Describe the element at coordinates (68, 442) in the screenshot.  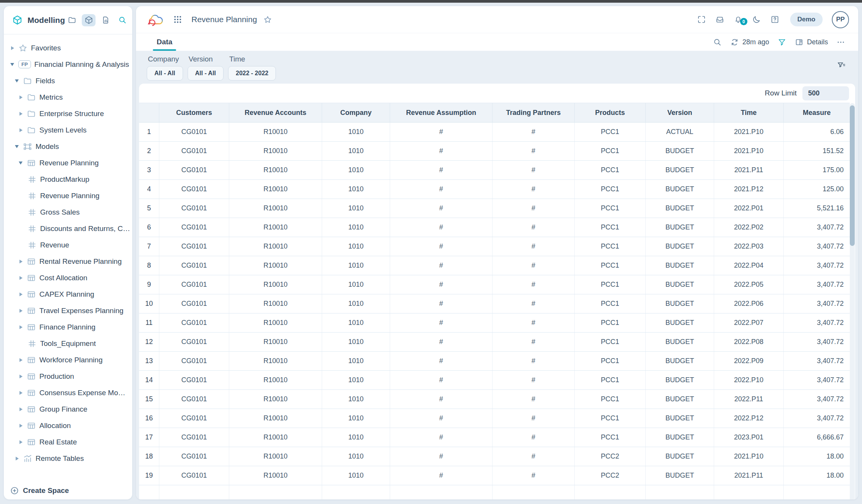
I see `sidebar-item-real-estate: Real Estate` at that location.